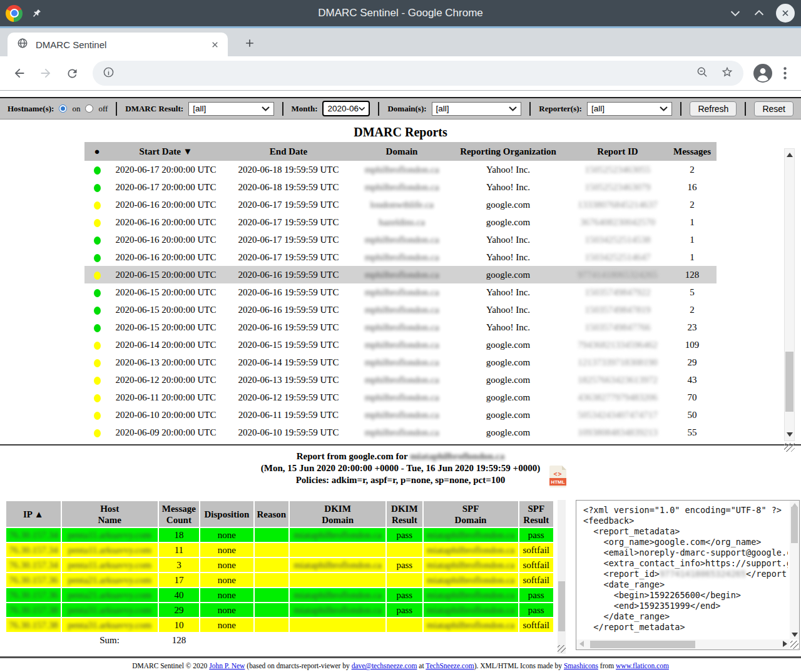  I want to click on cell-reason, so click(272, 595).